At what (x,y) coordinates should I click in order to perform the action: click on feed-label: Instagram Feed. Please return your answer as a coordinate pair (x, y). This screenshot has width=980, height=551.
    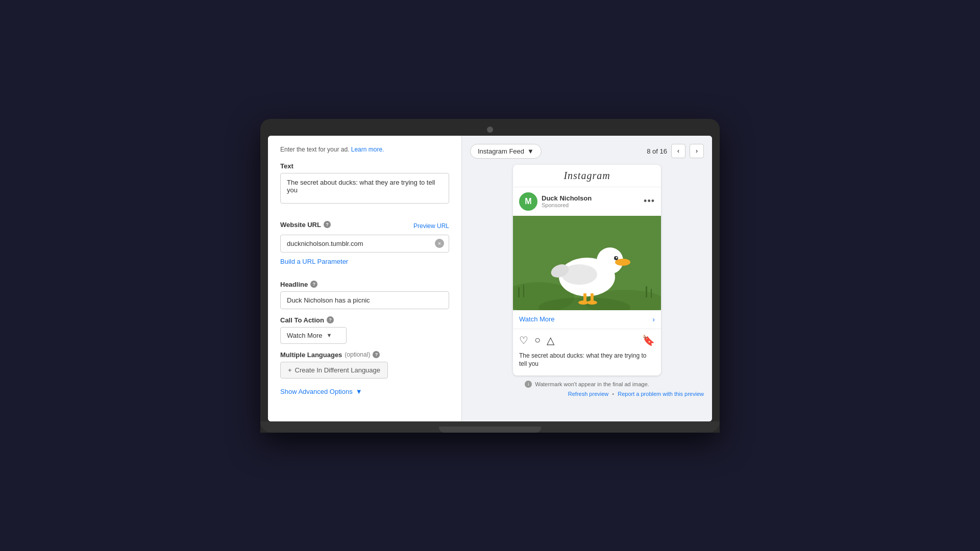
    Looking at the image, I should click on (501, 151).